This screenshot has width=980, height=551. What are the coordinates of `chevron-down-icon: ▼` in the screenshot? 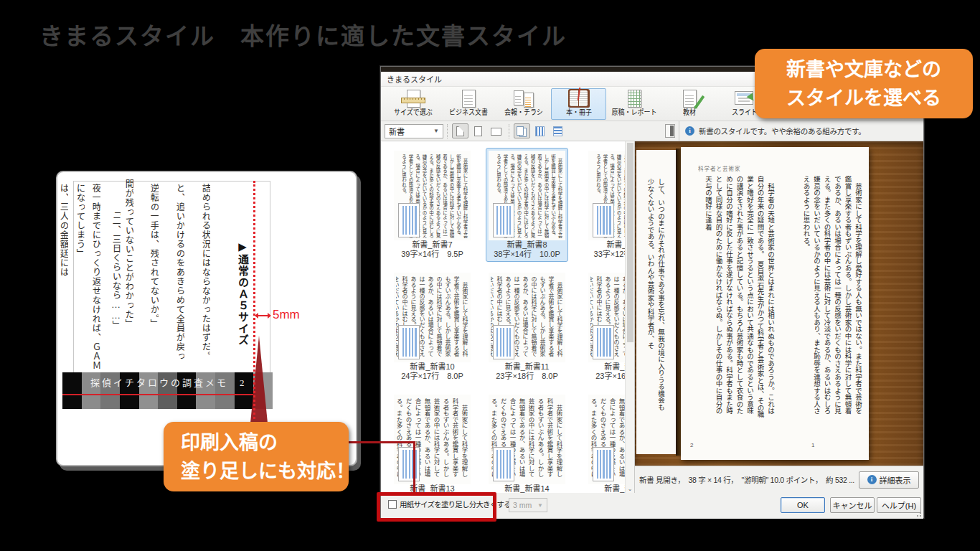 It's located at (436, 131).